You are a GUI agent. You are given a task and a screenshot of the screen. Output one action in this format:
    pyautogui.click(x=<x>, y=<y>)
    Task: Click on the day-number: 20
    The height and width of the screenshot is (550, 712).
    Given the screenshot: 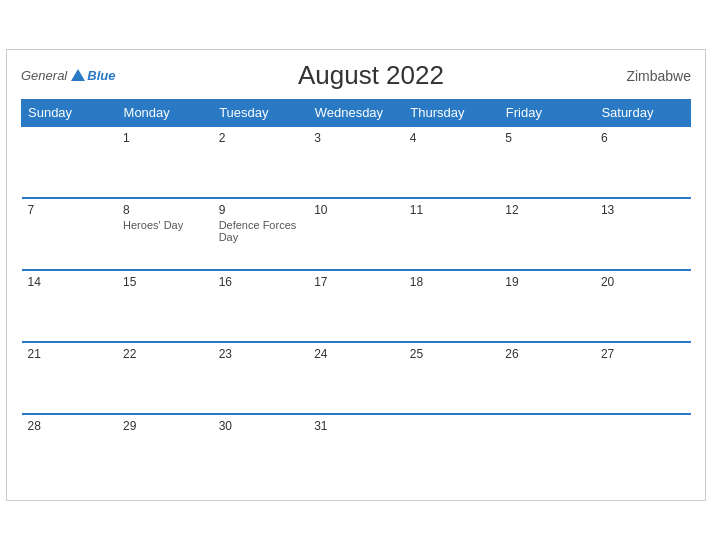 What is the action you would take?
    pyautogui.click(x=643, y=282)
    